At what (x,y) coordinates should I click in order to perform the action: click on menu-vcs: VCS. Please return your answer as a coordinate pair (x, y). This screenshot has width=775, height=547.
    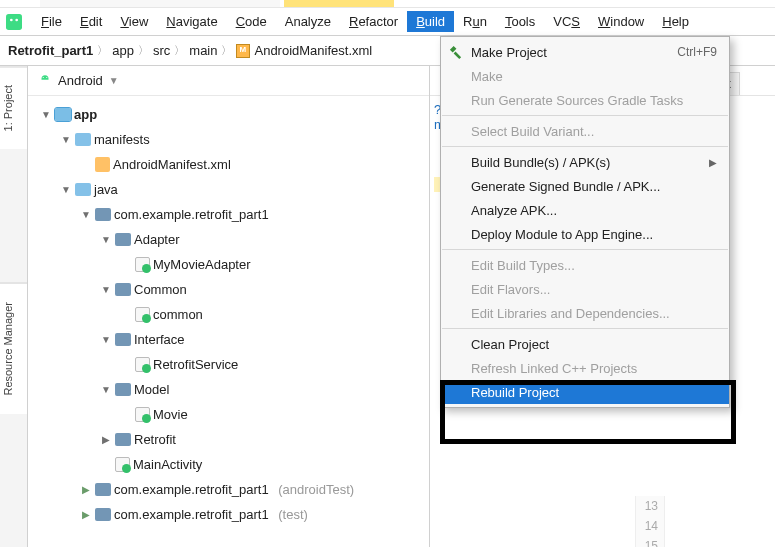
    Looking at the image, I should click on (566, 22).